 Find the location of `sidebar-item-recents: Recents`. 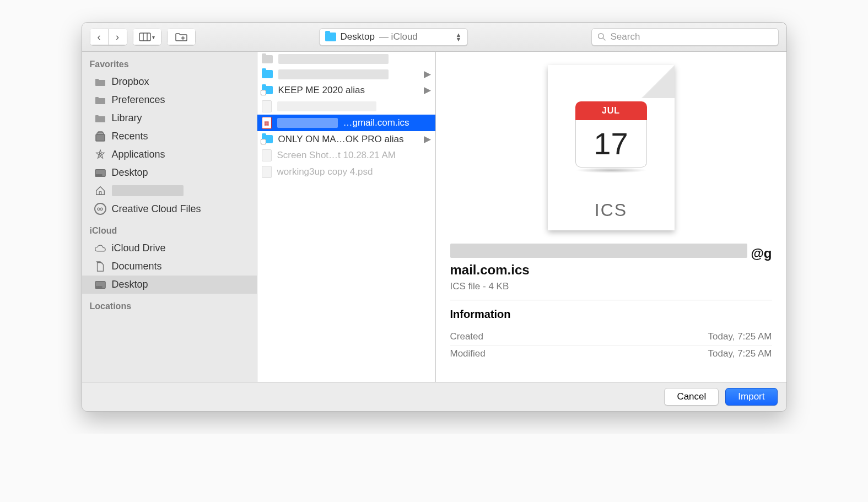

sidebar-item-recents: Recents is located at coordinates (170, 137).